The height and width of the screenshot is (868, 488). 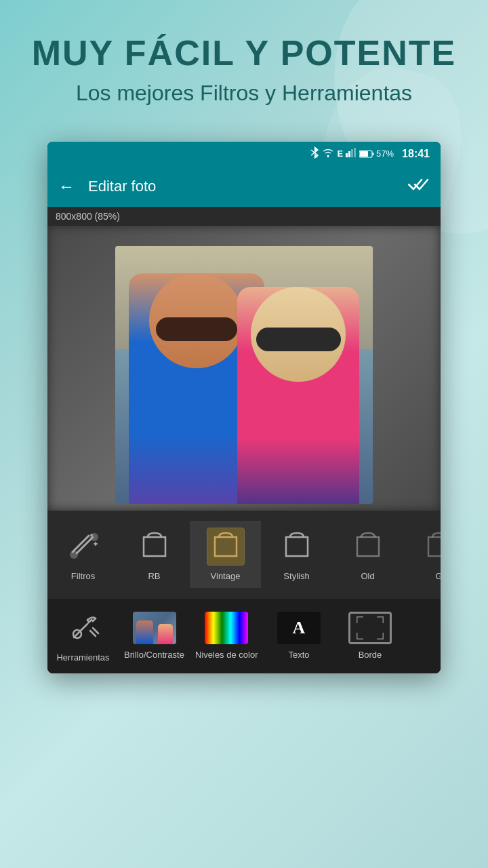 I want to click on battery-percent: 57%, so click(x=385, y=153).